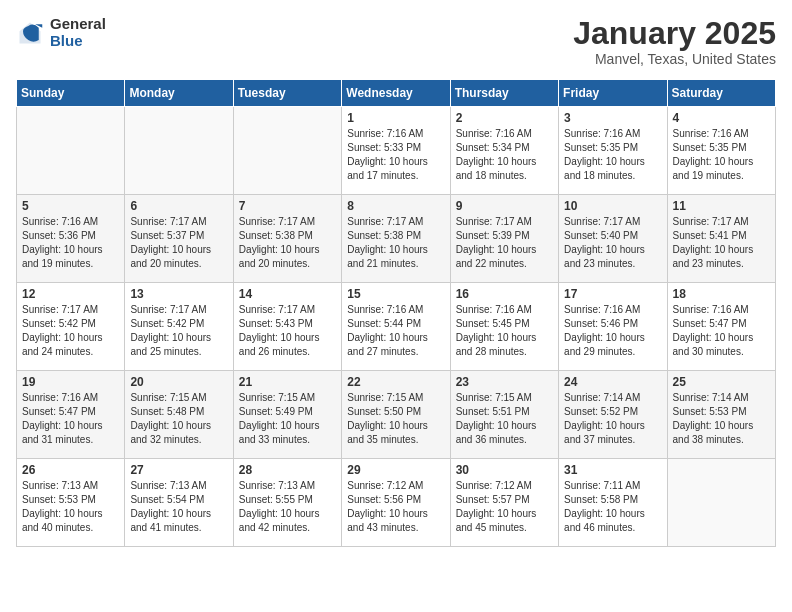 The height and width of the screenshot is (612, 792). Describe the element at coordinates (396, 94) in the screenshot. I see `col-wednesday: Wednesday` at that location.